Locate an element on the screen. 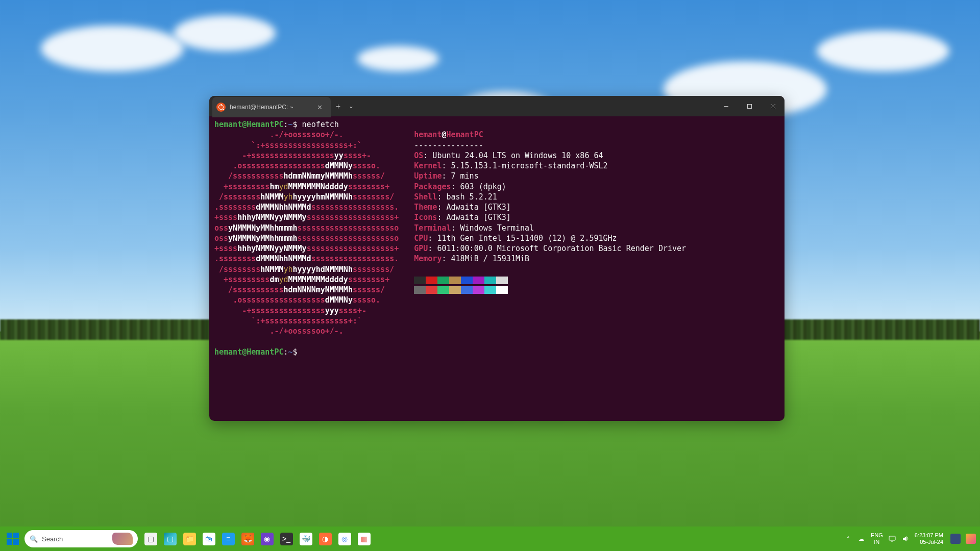  start-button is located at coordinates (13, 539).